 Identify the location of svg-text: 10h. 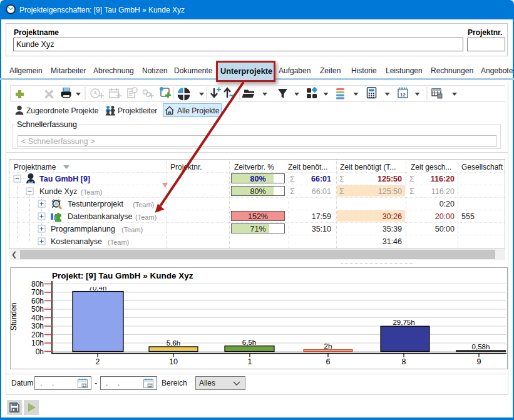
(38, 343).